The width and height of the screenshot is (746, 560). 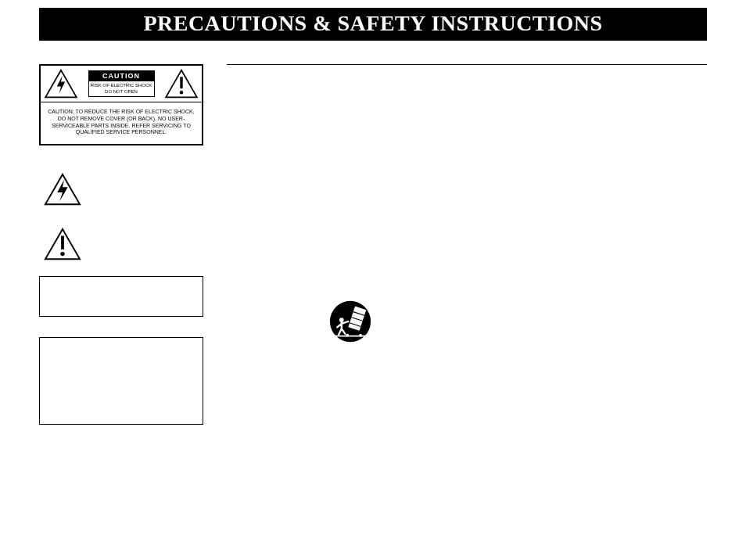 I want to click on caution-body-text: CAUTION: TO REDUCE THE RISK OF ELECTRIC …, so click(x=121, y=124).